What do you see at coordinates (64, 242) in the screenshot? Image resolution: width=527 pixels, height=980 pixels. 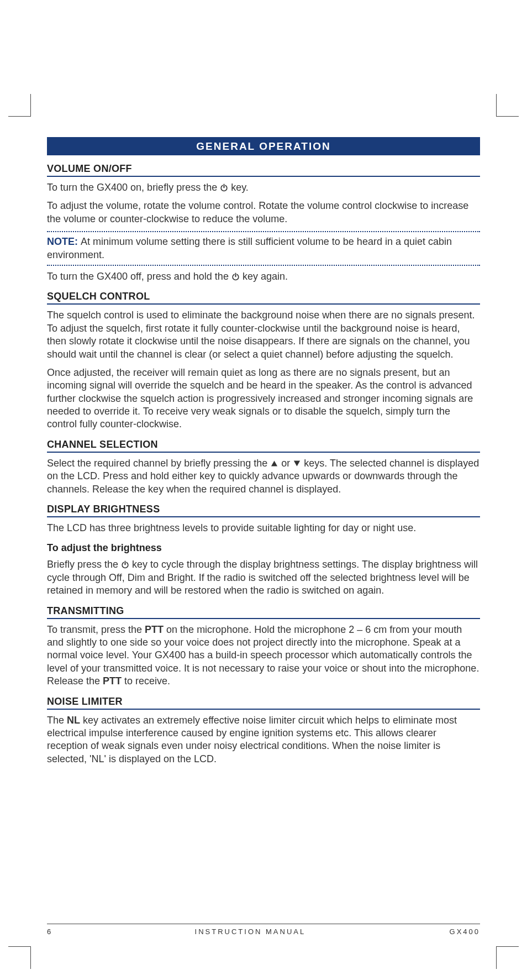 I see `note-label: NOTE:` at bounding box center [64, 242].